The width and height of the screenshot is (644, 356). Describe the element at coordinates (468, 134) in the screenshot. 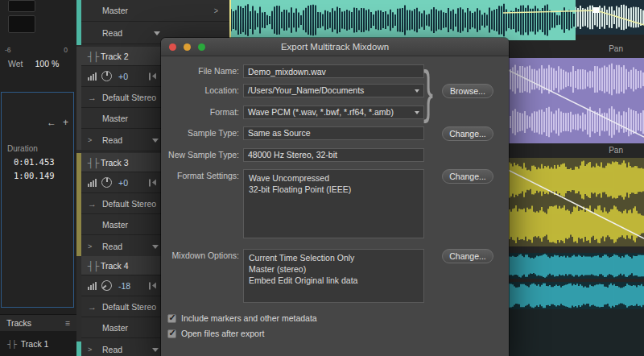

I see `sample-type-change-button: Change...` at that location.